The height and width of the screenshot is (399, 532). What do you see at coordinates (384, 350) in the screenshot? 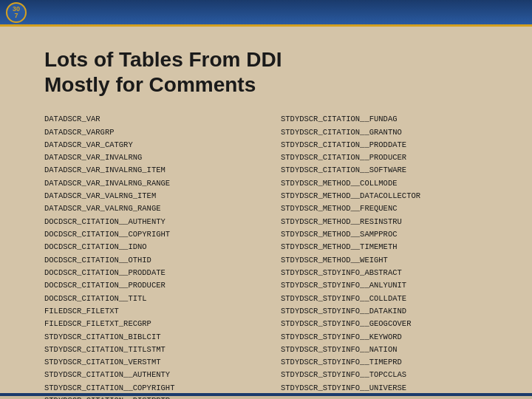
I see `list-item: STDYDSCR_STDYINFO__NATION` at bounding box center [384, 350].